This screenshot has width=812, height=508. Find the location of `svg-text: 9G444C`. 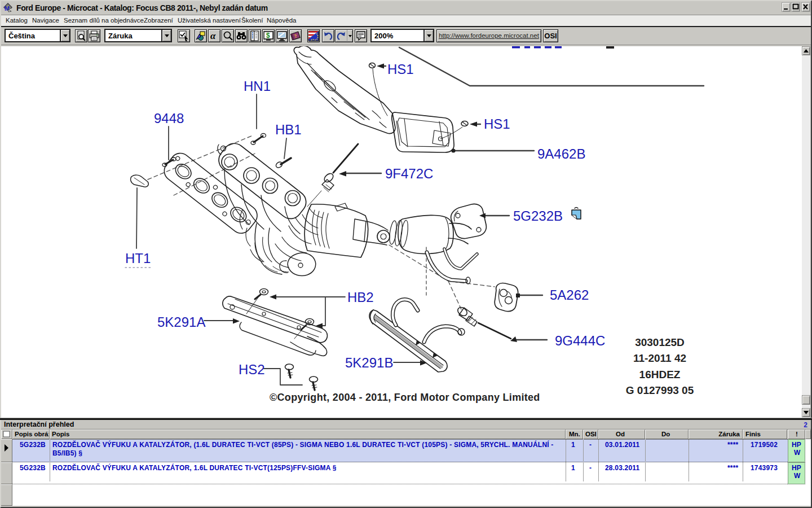

svg-text: 9G444C is located at coordinates (580, 341).